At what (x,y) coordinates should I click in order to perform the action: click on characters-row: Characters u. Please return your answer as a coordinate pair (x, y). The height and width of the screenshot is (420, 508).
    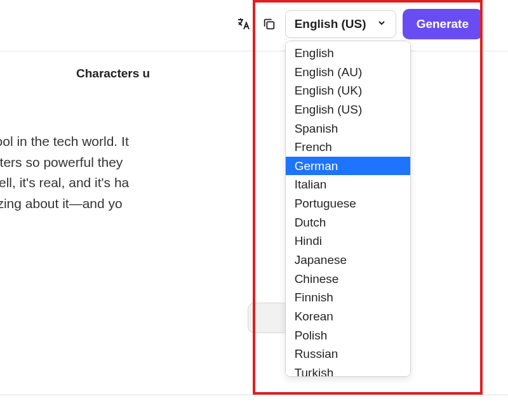
    Looking at the image, I should click on (254, 75).